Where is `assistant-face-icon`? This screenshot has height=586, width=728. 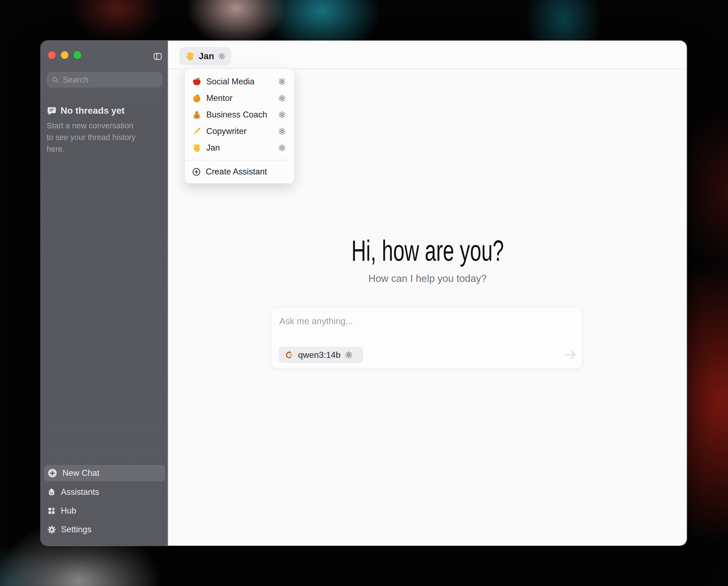
assistant-face-icon is located at coordinates (52, 492).